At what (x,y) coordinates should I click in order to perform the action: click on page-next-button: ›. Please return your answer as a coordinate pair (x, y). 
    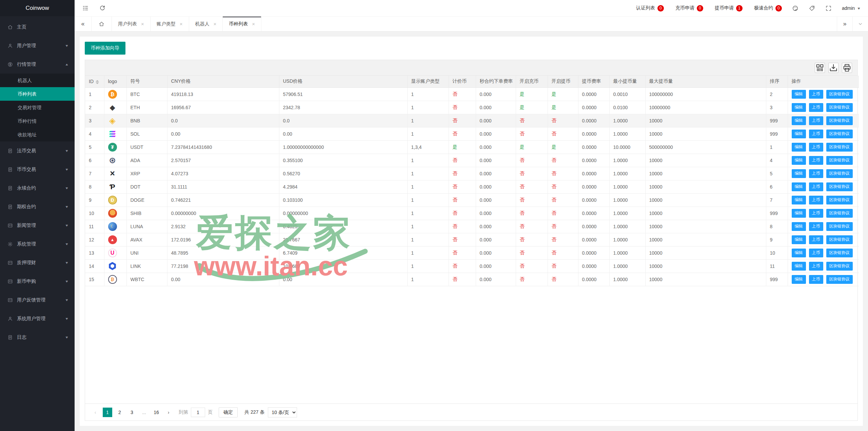
    Looking at the image, I should click on (169, 412).